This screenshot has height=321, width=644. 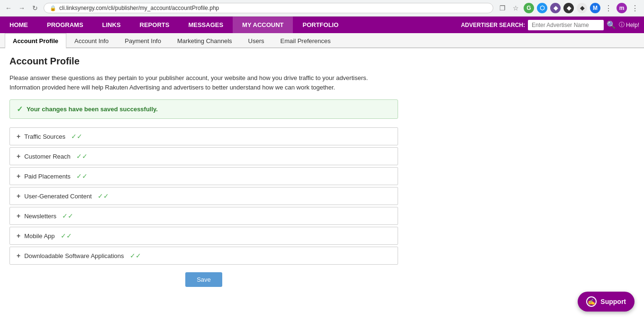 I want to click on expand-icon-traffic: +, so click(x=18, y=136).